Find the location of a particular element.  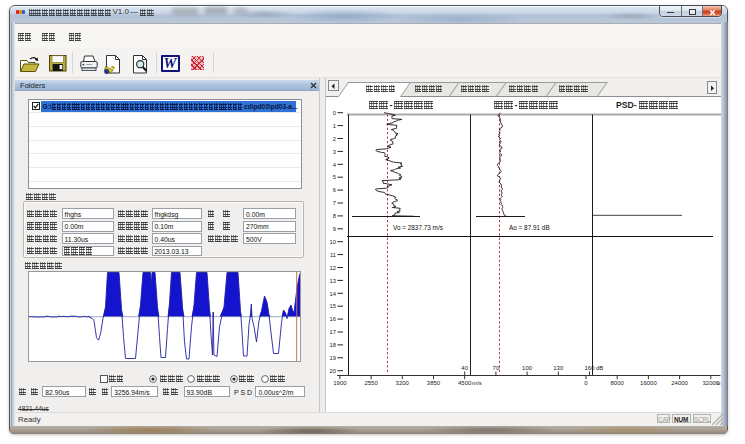

svg-text: 17 is located at coordinates (333, 332).